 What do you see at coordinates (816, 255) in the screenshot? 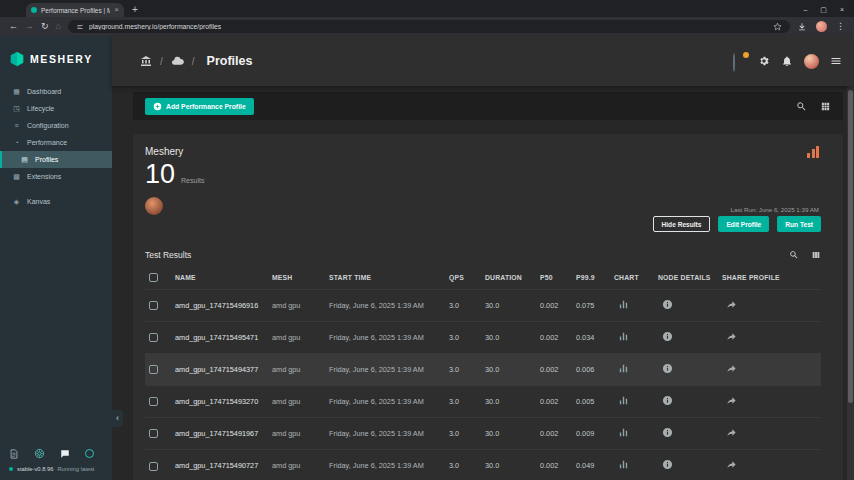
I see `view-columns-icon` at bounding box center [816, 255].